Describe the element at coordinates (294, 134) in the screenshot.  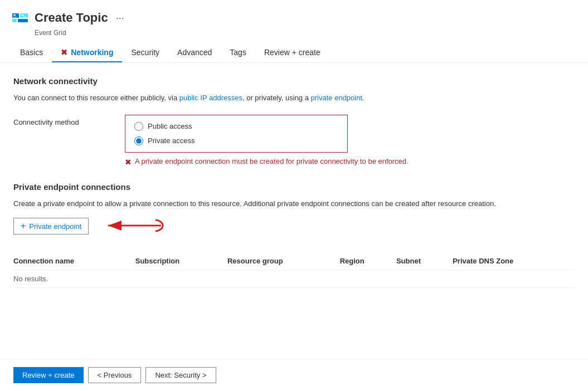
I see `connectivity-method-row: Connectivity method Public access Privat…` at that location.